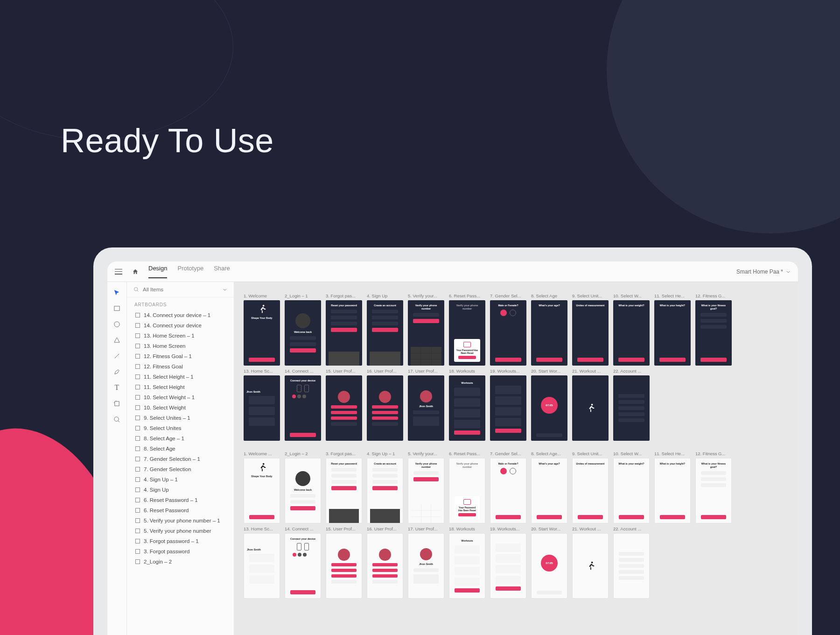  What do you see at coordinates (467, 562) in the screenshot?
I see `artboard-item: 18. WorkoutsWorkouts` at bounding box center [467, 562].